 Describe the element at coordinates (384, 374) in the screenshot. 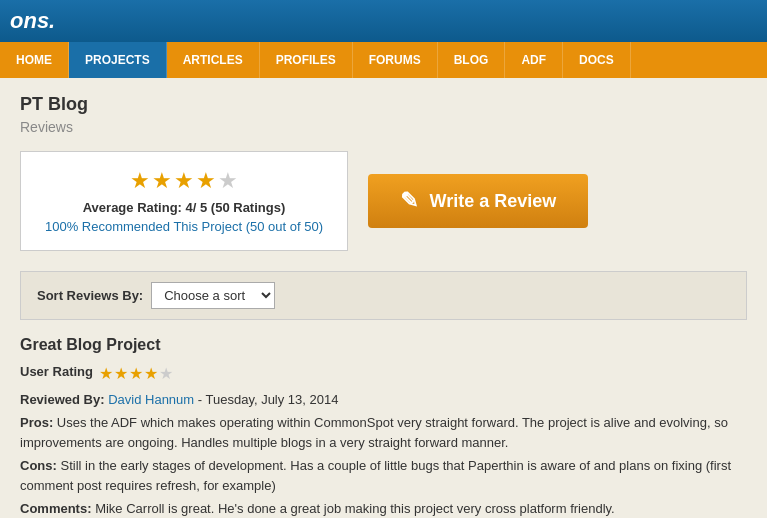

I see `user-rating-row: User Rating ★ ★ ★ ★ ★` at that location.